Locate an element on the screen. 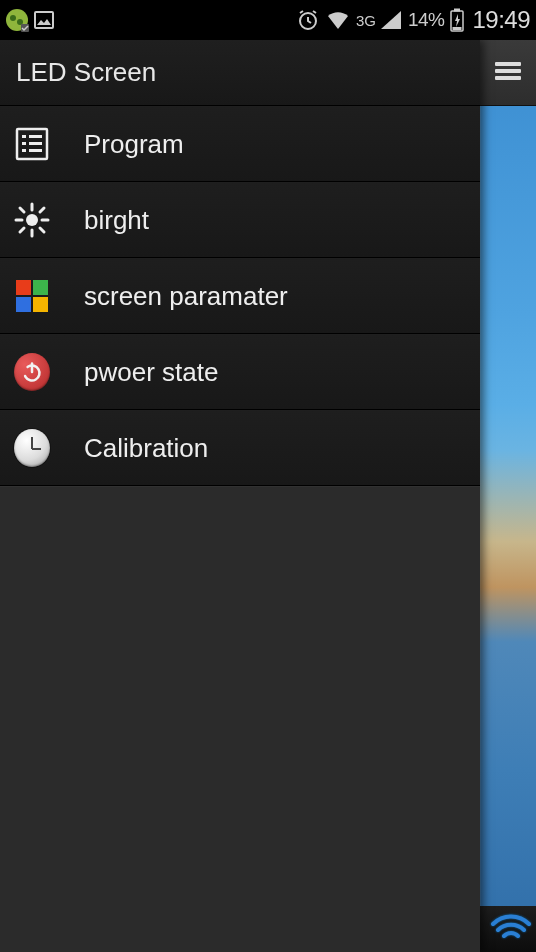 This screenshot has width=536, height=952. menu-item-label: Program is located at coordinates (134, 144).